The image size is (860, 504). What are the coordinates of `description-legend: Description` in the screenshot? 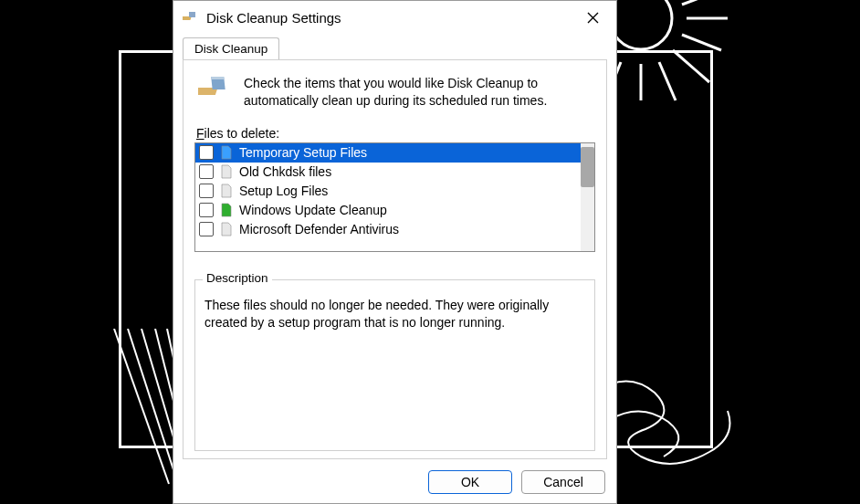 It's located at (237, 278).